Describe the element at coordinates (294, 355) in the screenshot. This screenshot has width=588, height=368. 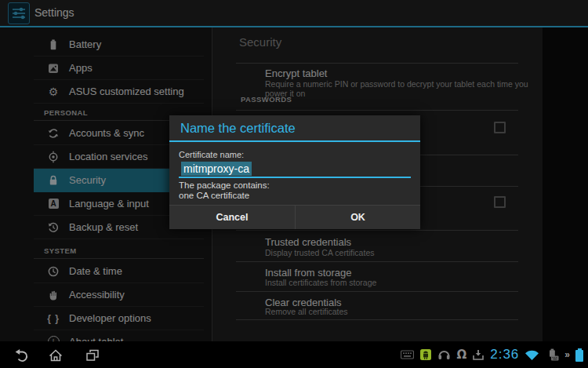
I see `system-navigation-bar: Ω 2:36 »` at that location.